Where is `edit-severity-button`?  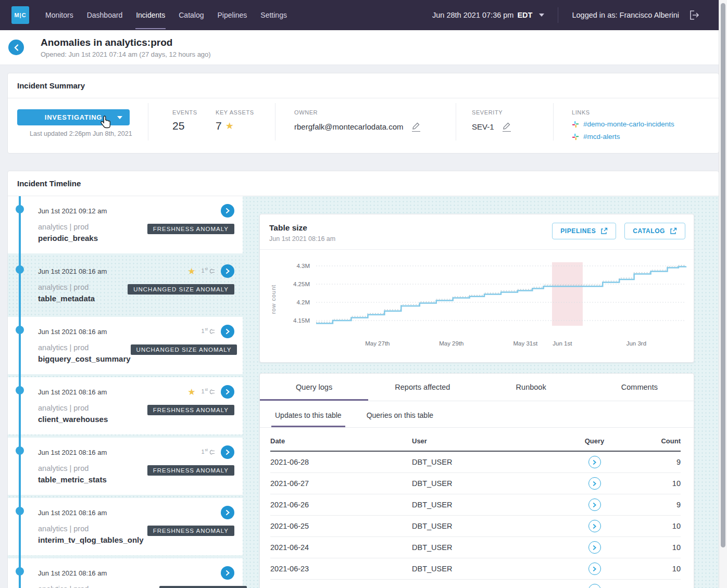
edit-severity-button is located at coordinates (507, 127).